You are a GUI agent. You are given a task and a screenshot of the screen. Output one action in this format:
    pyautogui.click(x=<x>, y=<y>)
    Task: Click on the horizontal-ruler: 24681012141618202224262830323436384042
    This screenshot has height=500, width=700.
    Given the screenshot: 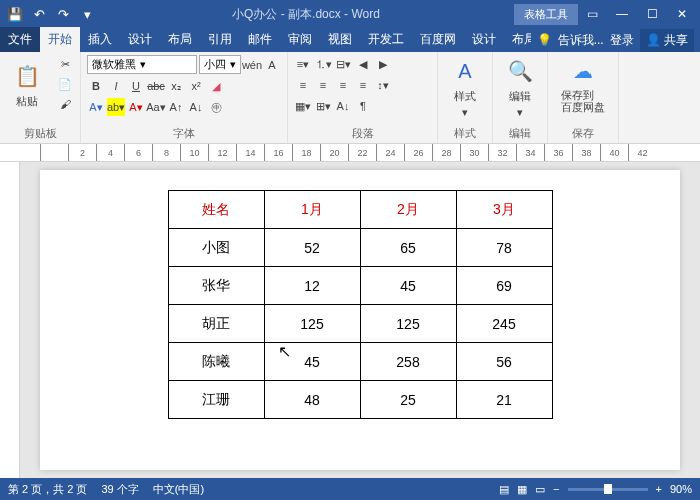 What is the action you would take?
    pyautogui.click(x=350, y=153)
    